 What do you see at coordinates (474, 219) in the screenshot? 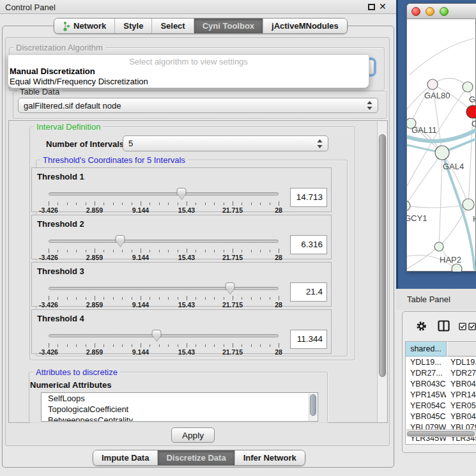
I see `node-label-h: H` at bounding box center [474, 219].